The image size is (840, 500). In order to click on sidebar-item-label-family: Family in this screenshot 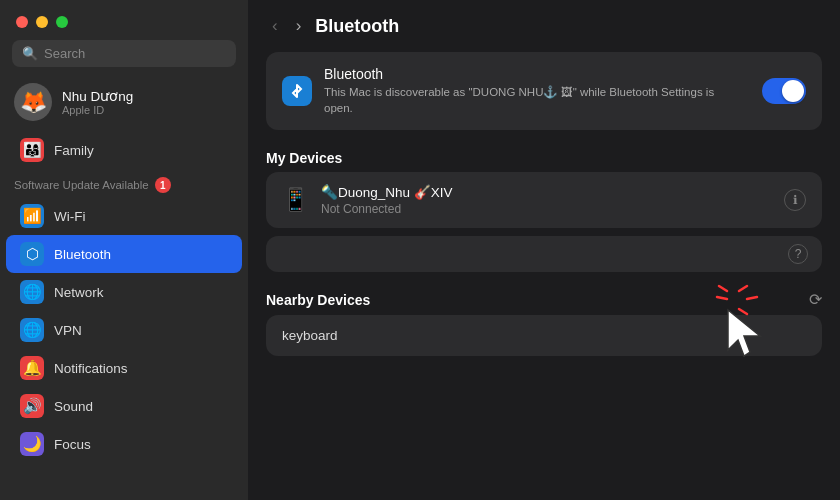, I will do `click(74, 150)`.